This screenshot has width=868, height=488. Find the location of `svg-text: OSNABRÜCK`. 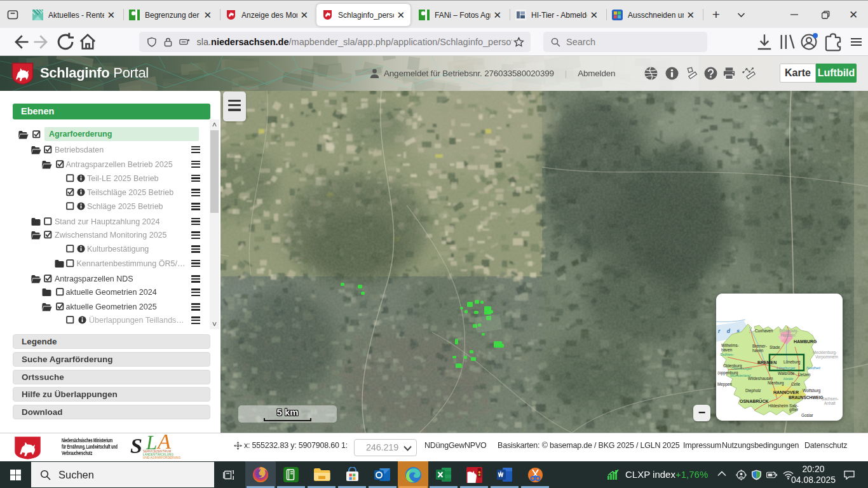

svg-text: OSNABRÜCK is located at coordinates (754, 401).